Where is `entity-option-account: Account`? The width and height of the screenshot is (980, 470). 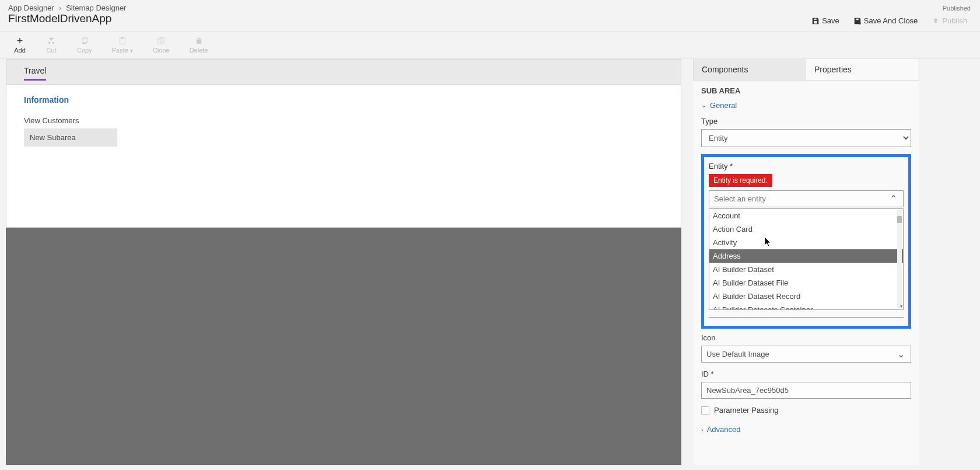 entity-option-account: Account is located at coordinates (806, 216).